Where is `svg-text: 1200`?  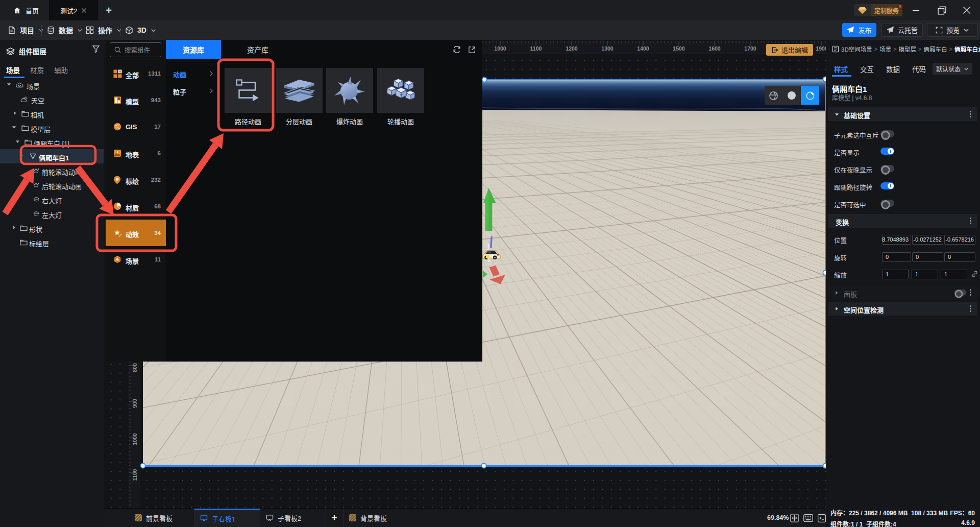 svg-text: 1200 is located at coordinates (572, 49).